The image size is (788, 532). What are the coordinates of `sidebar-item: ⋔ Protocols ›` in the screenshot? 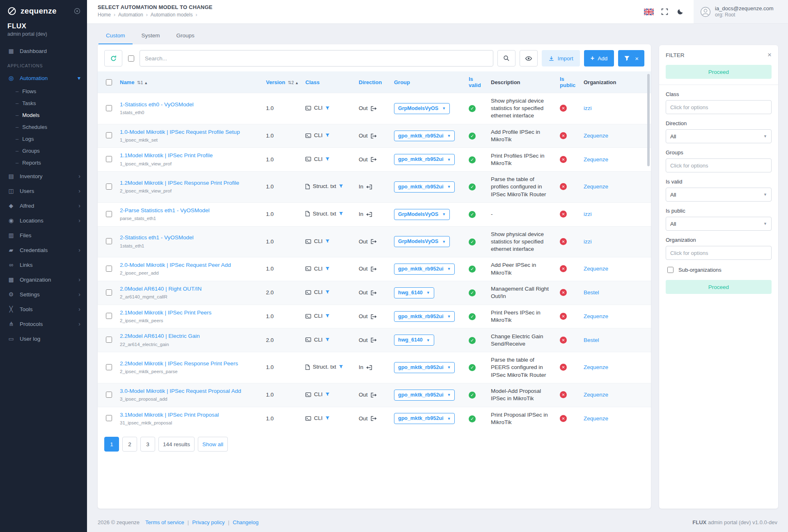 It's located at (44, 324).